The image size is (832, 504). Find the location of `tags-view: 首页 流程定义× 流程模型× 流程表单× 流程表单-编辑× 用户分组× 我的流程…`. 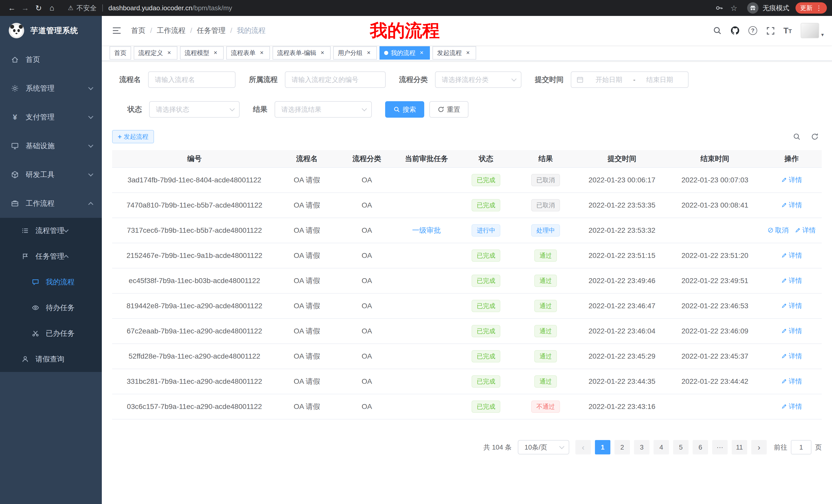

tags-view: 首页 流程定义× 流程模型× 流程表单× 流程表单-编辑× 用户分组× 我的流程… is located at coordinates (467, 53).